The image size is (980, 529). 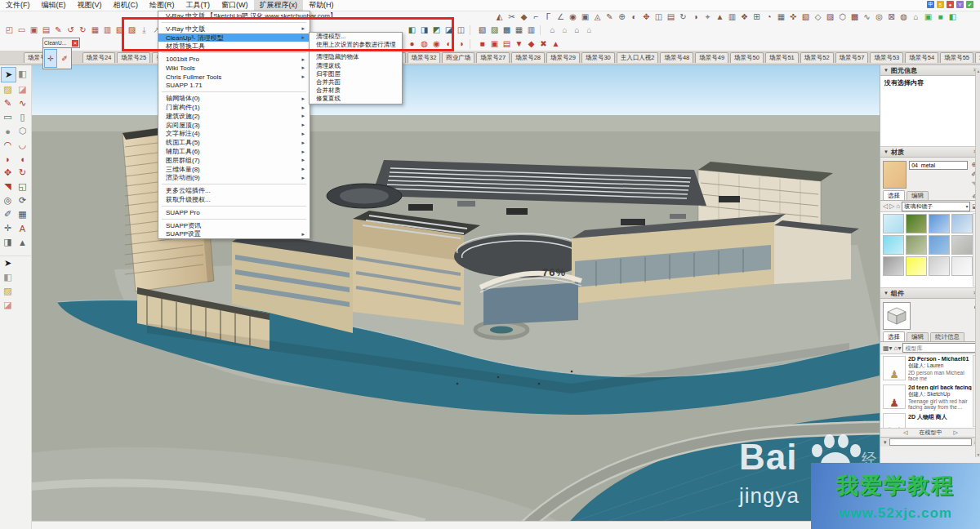 I want to click on submenu-item: 修复直线, so click(x=356, y=99).